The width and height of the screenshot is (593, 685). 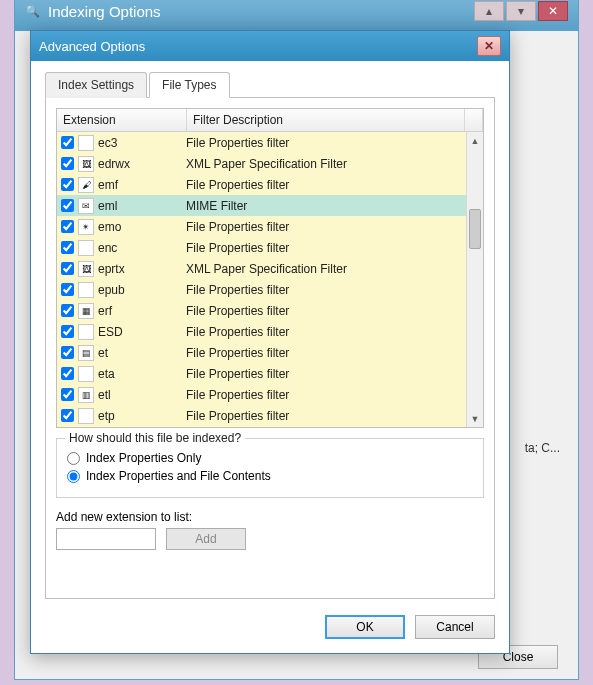 What do you see at coordinates (270, 416) in the screenshot?
I see `list-item: etpFile Properties filter` at bounding box center [270, 416].